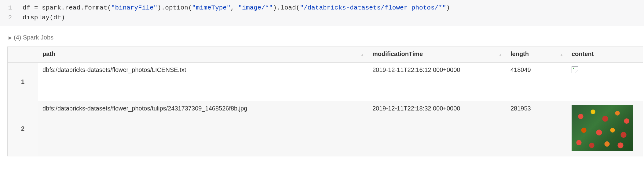 This screenshot has width=644, height=183. I want to click on code-line: display(df), so click(236, 18).